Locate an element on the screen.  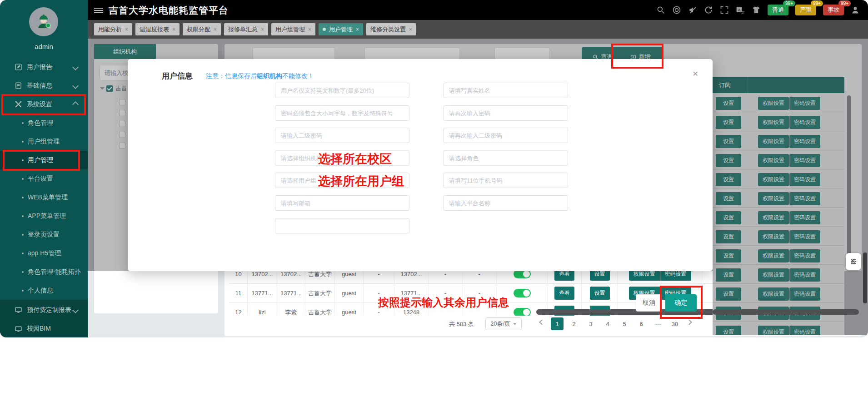
sidebar-subitem-app-menu: APP菜单管理 is located at coordinates (44, 216).